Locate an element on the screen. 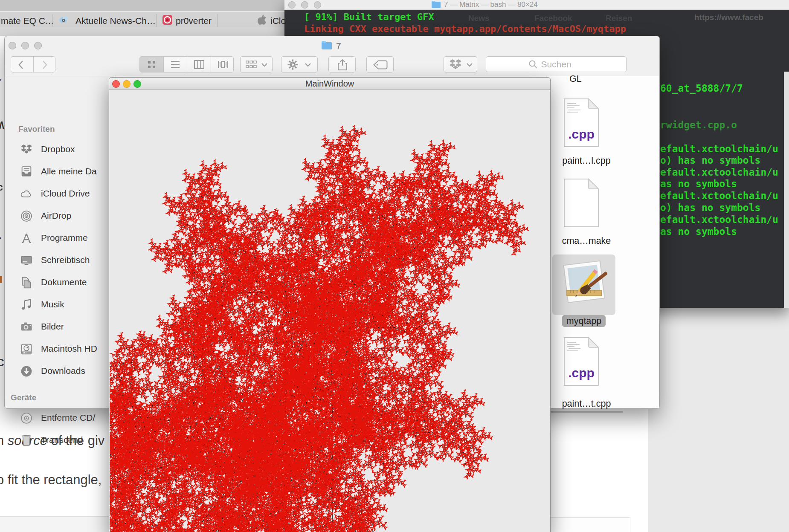  page-panel is located at coordinates (590, 525).